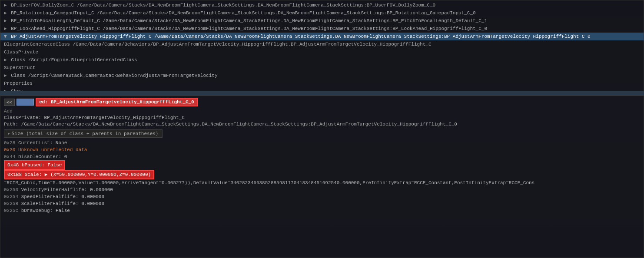  I want to click on tree-row: ▶ Class /Script/CameraStack.CameraStackB…, so click(322, 76).